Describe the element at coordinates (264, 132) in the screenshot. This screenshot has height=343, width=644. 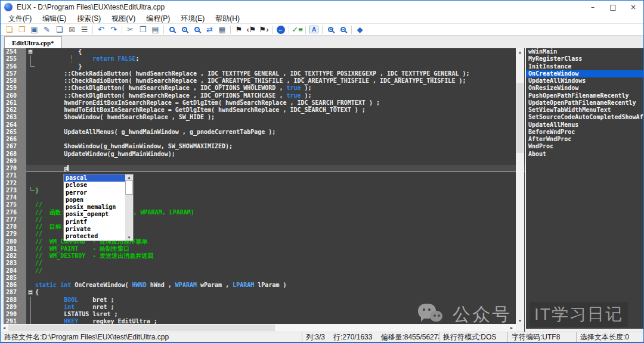
I see `code-line: 265 UpdateAllMenus( g_hwndMainWindow , g…` at that location.